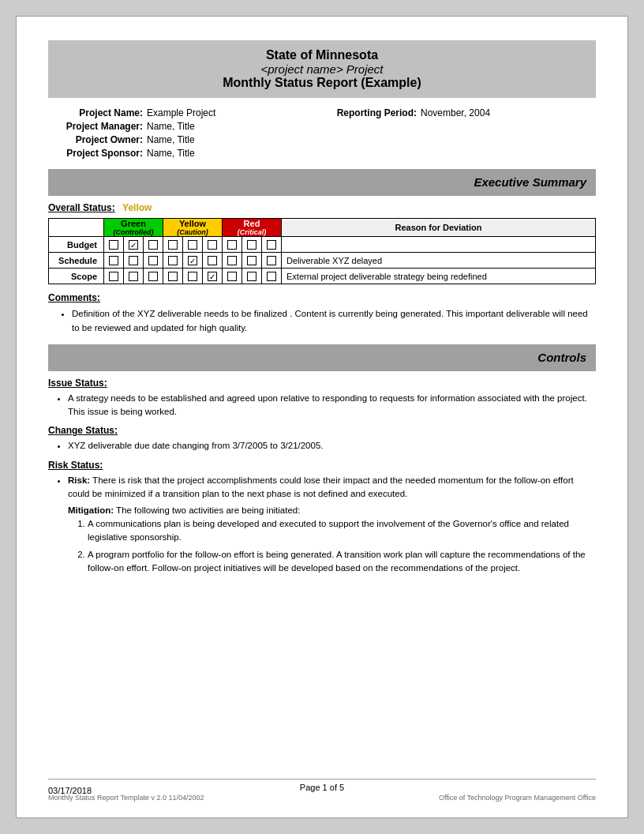  Describe the element at coordinates (137, 208) in the screenshot. I see `overall-status-value: Yellow` at that location.